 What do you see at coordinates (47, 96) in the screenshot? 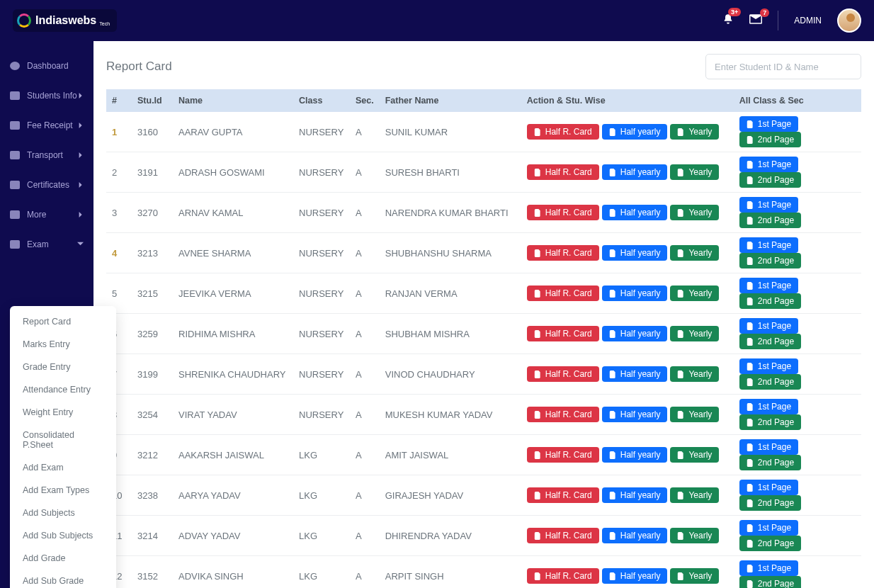
I see `sidebar-item-students-info: Students Info` at bounding box center [47, 96].